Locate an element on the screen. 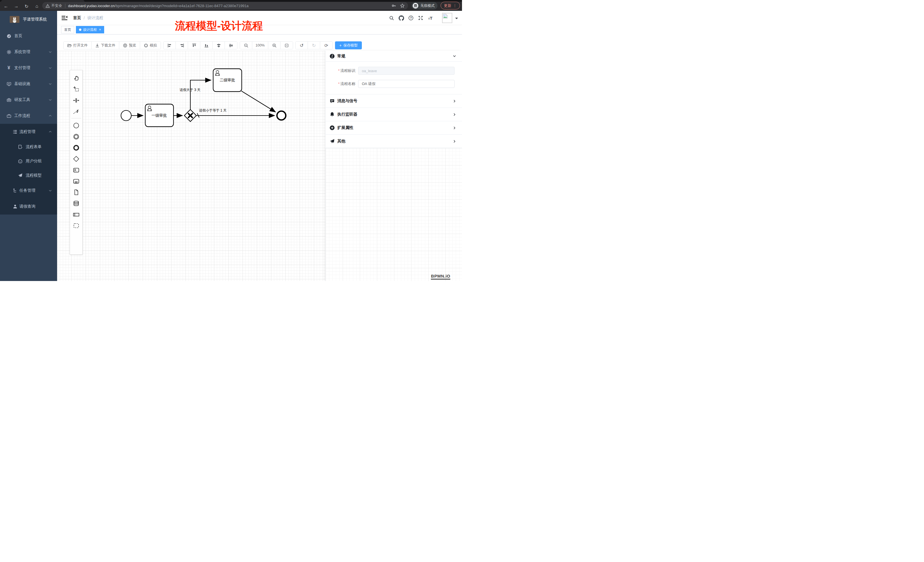  start-event is located at coordinates (126, 115).